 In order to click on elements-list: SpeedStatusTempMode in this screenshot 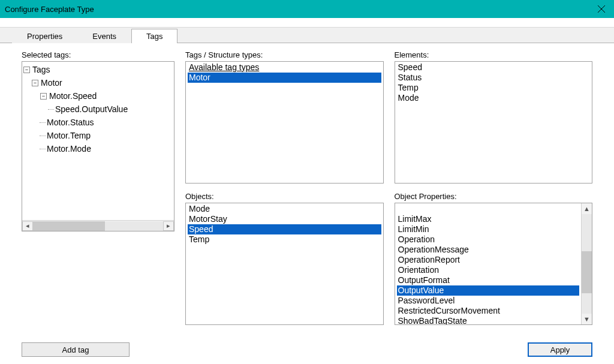, I will do `click(494, 122)`.